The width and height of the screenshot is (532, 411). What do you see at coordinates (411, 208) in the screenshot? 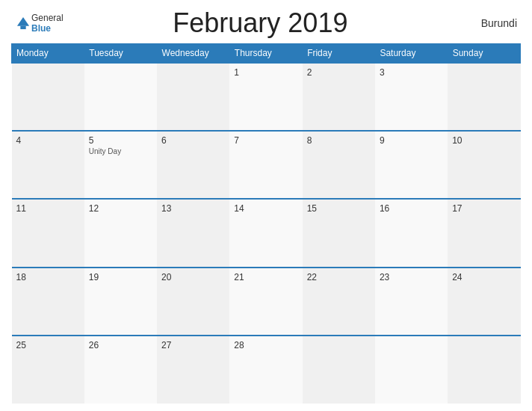
I see `day-number: 16` at bounding box center [411, 208].